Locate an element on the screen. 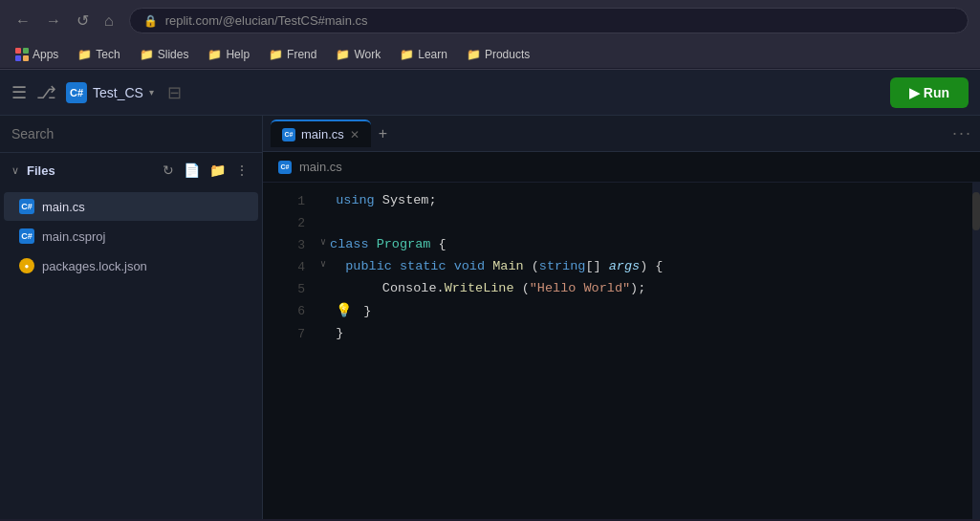  code-line-5: 5 Console.WriteLine ("Hello World"); is located at coordinates (618, 289).